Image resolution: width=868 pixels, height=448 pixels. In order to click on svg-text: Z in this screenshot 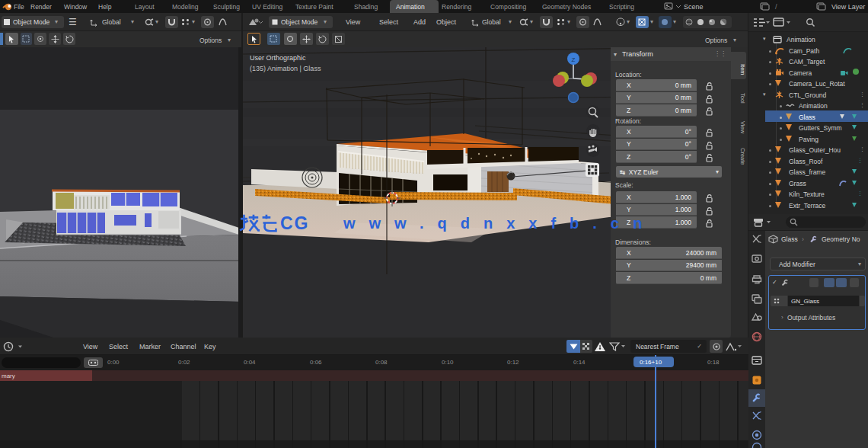, I will do `click(574, 59)`.